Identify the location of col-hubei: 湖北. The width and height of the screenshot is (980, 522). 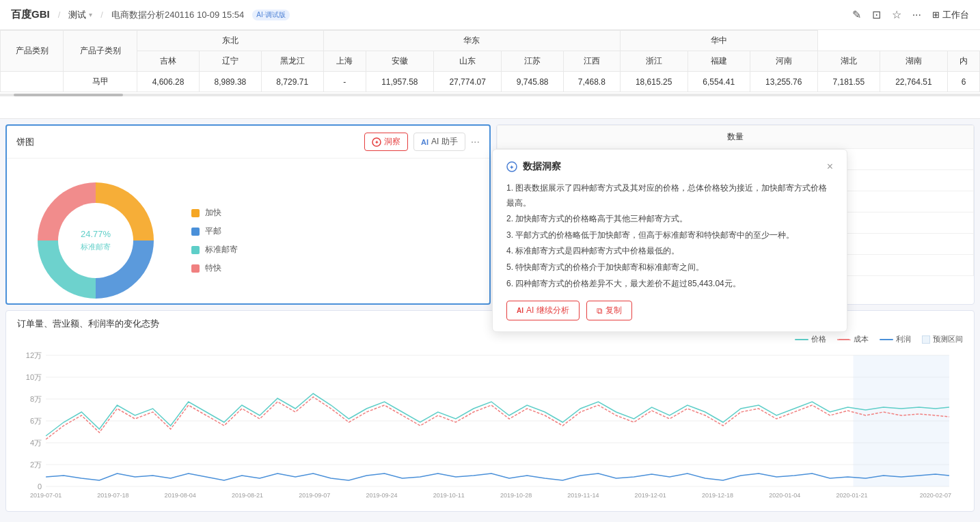
(849, 61).